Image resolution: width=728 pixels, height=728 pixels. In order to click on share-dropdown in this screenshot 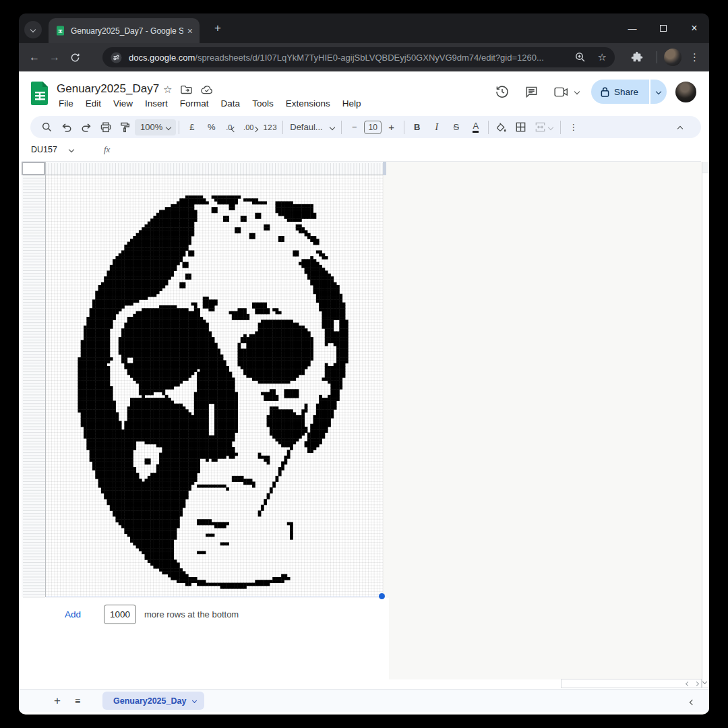, I will do `click(659, 92)`.